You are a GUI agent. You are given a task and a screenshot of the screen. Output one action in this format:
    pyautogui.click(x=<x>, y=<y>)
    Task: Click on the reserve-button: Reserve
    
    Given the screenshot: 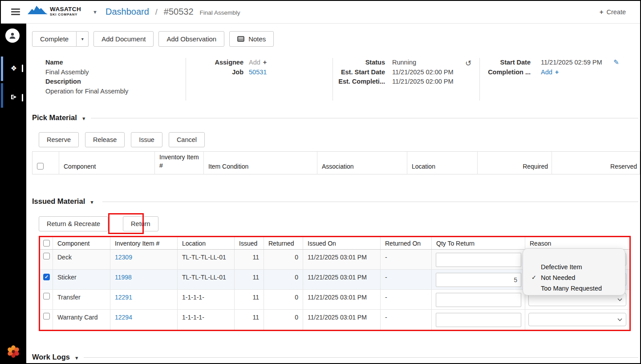 What is the action you would take?
    pyautogui.click(x=59, y=140)
    